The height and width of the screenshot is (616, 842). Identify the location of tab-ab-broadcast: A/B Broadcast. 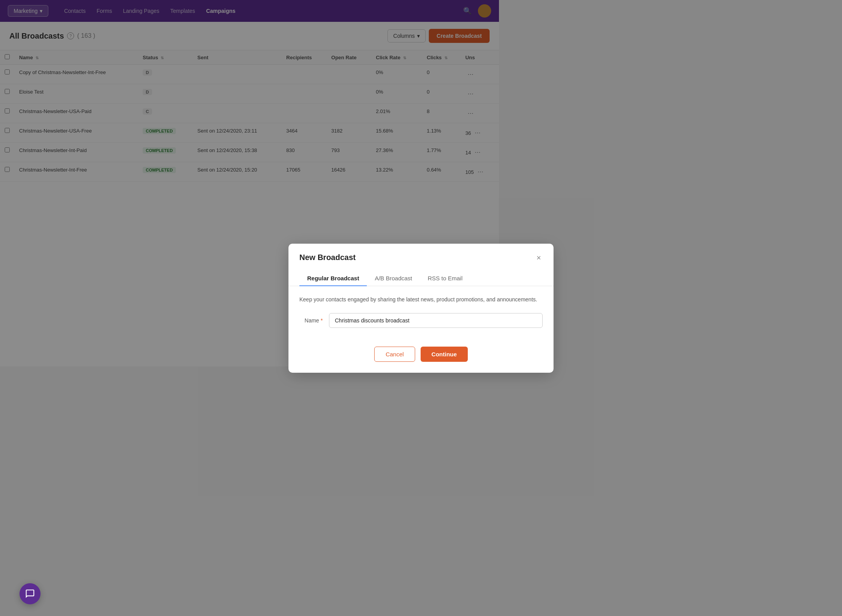
(393, 278).